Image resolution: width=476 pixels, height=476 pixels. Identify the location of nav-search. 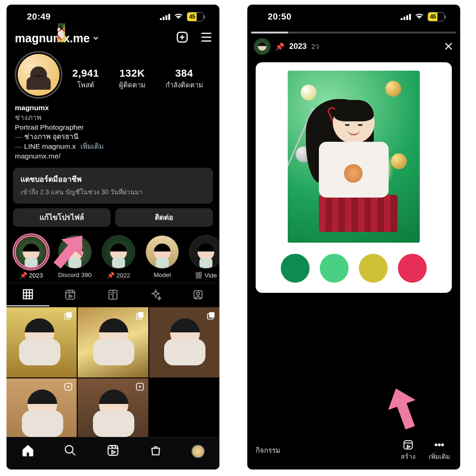
(70, 451).